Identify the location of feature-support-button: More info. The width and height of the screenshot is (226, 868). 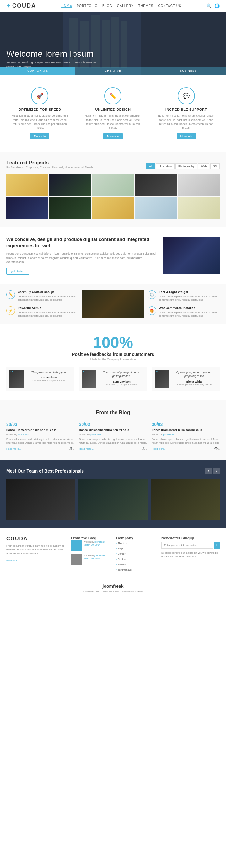
(187, 136).